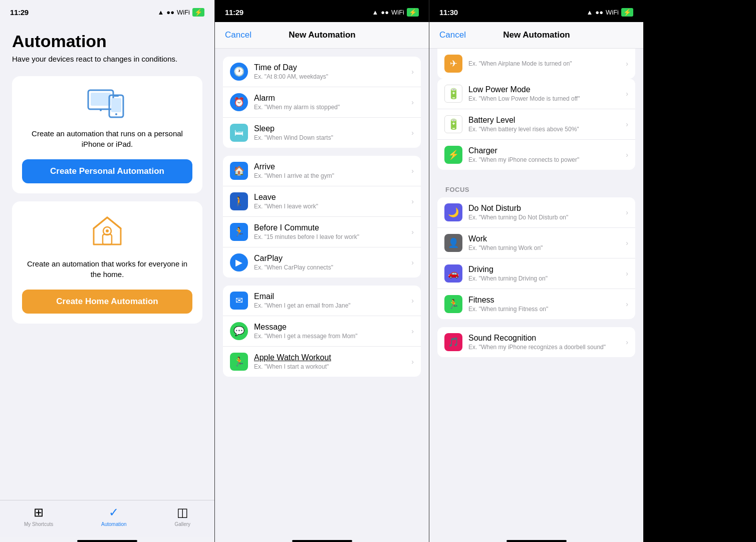 The width and height of the screenshot is (756, 542). I want to click on list-item-charger: ⚡ Charger Ex. "When my iPhone connects t…, so click(536, 155).